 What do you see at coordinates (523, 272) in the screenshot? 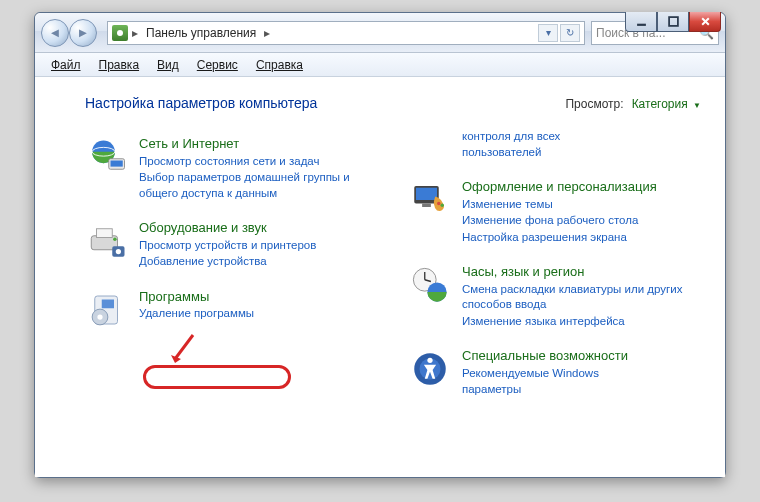
I see `category-title-clock: Часы, язык и регион` at bounding box center [523, 272].